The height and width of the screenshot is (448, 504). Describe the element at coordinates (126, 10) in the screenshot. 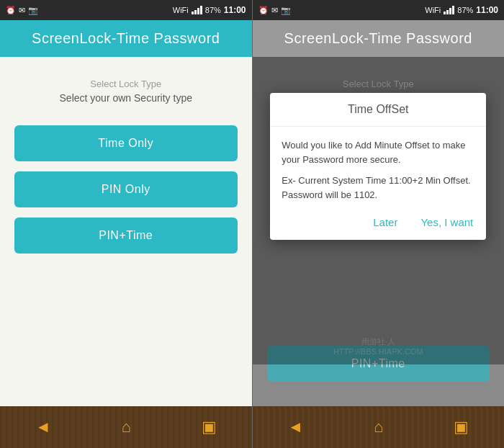

I see `left-status-bar: ⏰ ✉ 📷 WiFi 87% 11:00` at that location.